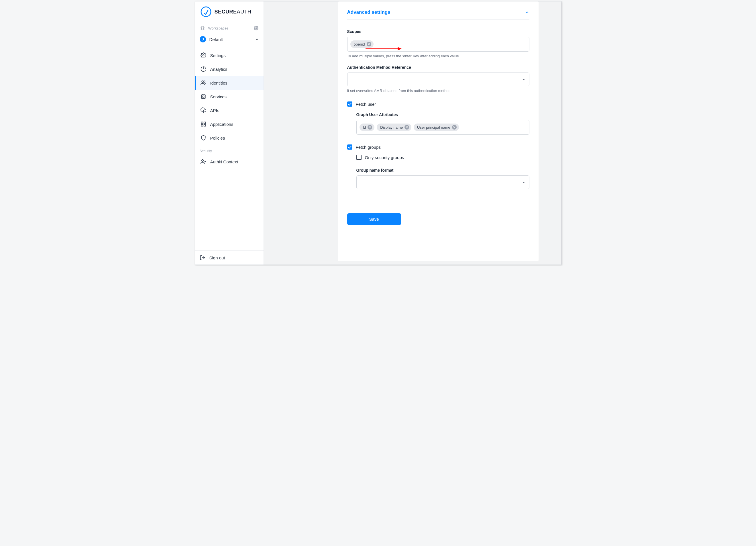 The height and width of the screenshot is (546, 756). Describe the element at coordinates (229, 133) in the screenshot. I see `sidebar: SECUREAUTH Workspaces D Default Settings` at that location.